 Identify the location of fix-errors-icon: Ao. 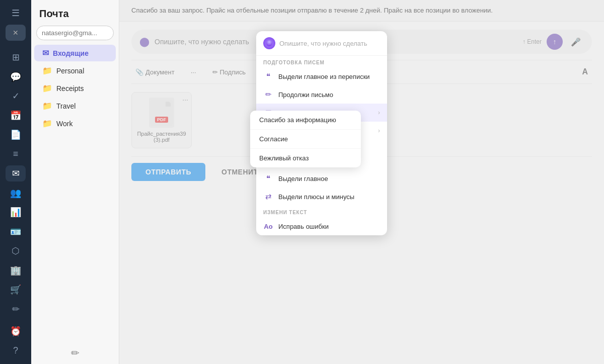
(268, 226).